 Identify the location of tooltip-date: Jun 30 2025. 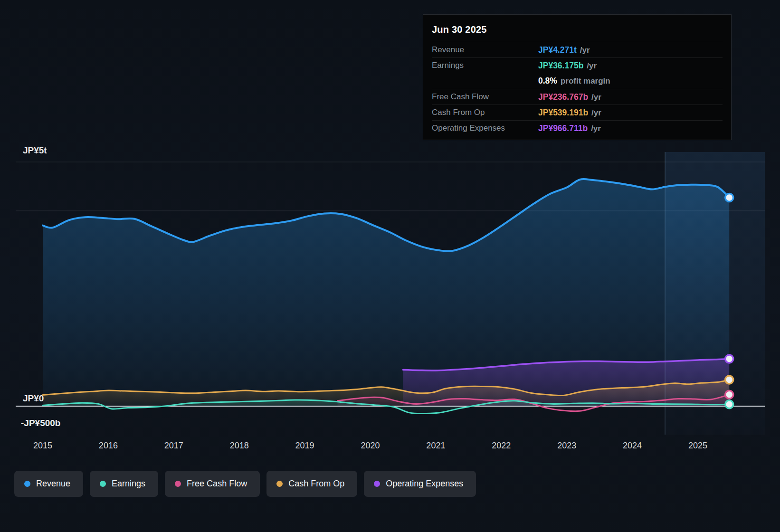
(577, 31).